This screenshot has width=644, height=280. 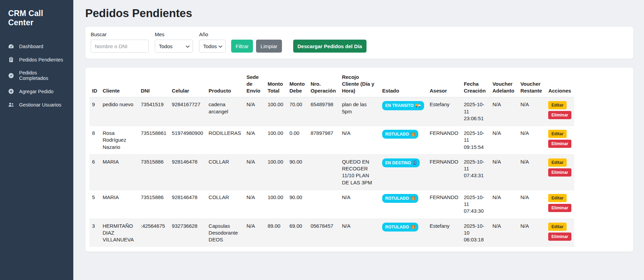 I want to click on filter-button: Filtrar, so click(x=242, y=46).